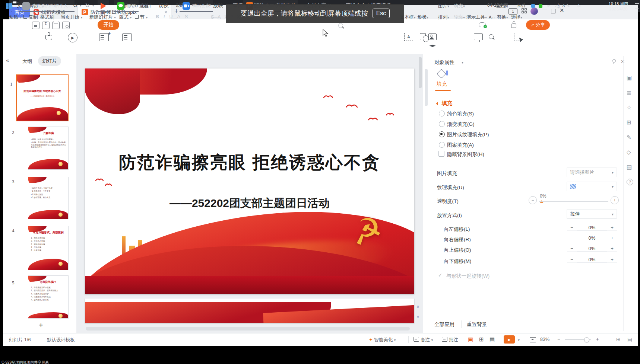 The image size is (640, 364). Describe the element at coordinates (629, 122) in the screenshot. I see `pages-icon: ⊞` at that location.